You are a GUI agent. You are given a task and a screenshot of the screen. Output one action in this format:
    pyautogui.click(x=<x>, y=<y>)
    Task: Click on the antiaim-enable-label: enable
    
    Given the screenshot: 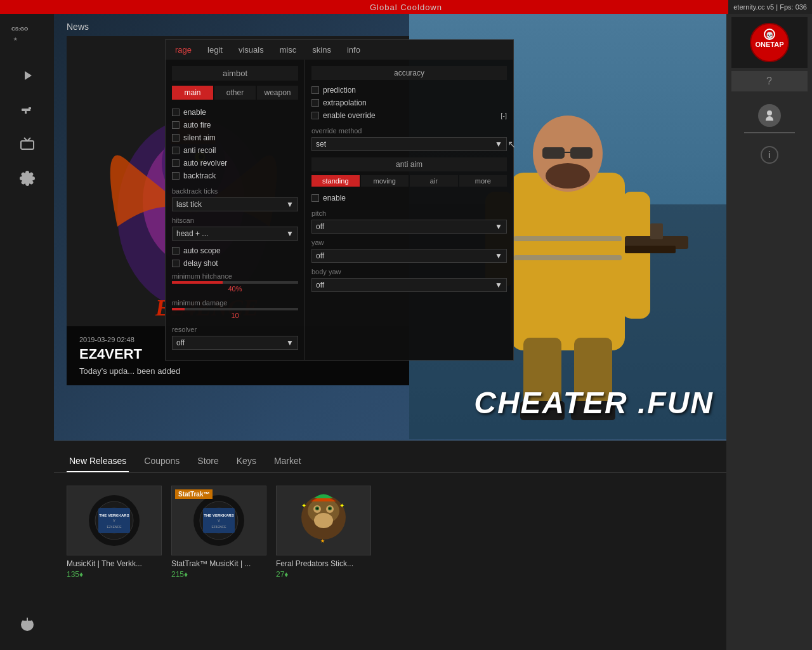 What is the action you would take?
    pyautogui.click(x=334, y=198)
    